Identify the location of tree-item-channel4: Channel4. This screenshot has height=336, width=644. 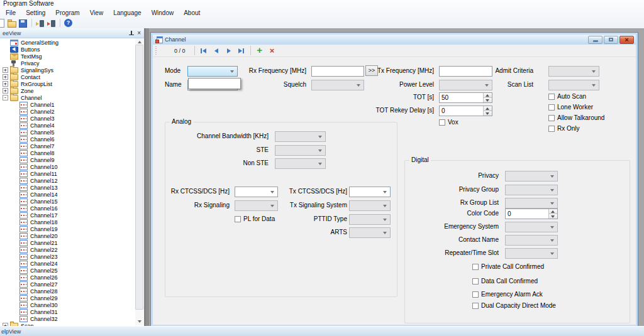
(67, 126).